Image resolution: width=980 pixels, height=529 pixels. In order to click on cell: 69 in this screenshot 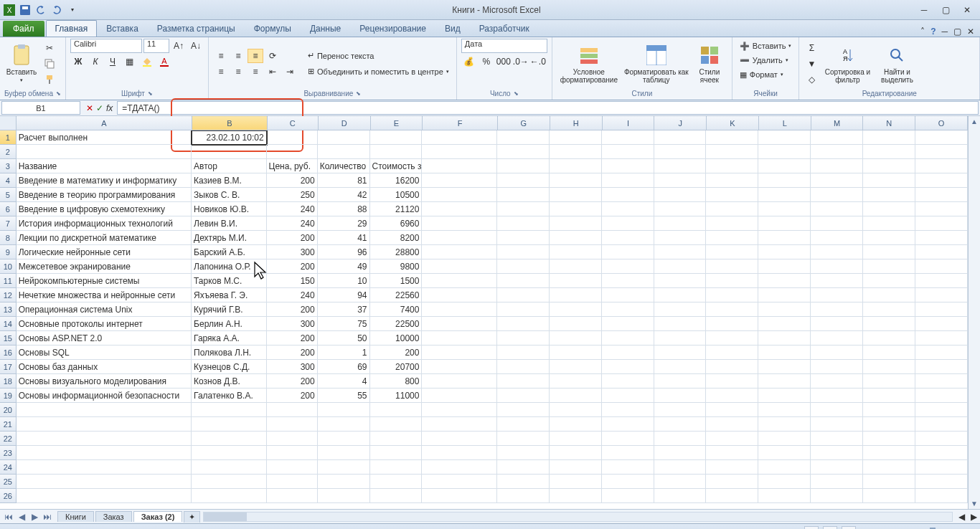, I will do `click(344, 367)`.